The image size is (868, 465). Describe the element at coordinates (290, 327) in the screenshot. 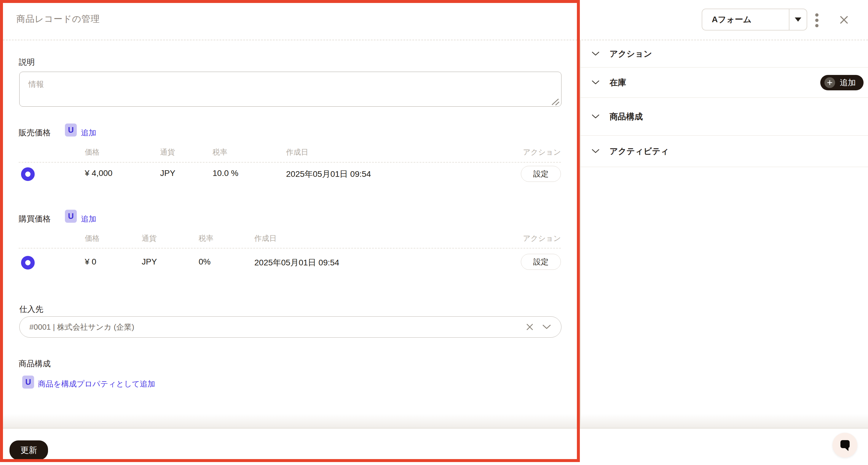

I see `supplier-select: #0001 | 株式会社サンカ (企業)` at that location.